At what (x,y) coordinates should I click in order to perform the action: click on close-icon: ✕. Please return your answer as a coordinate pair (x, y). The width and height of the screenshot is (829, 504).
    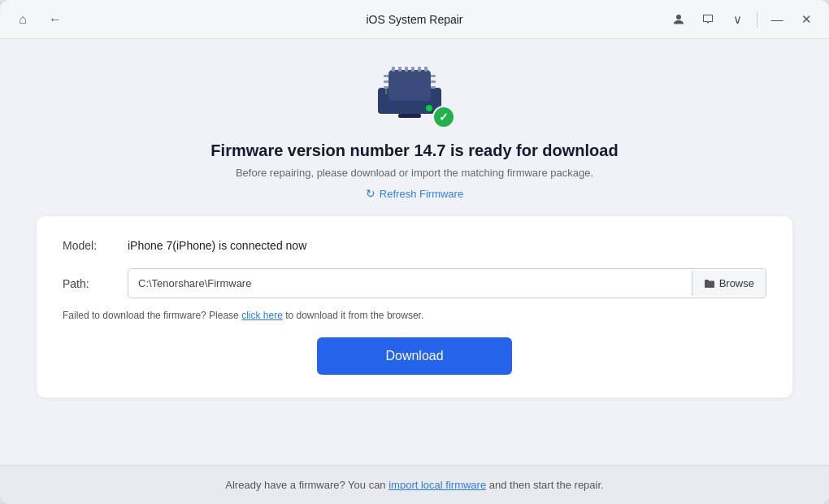
    Looking at the image, I should click on (806, 20).